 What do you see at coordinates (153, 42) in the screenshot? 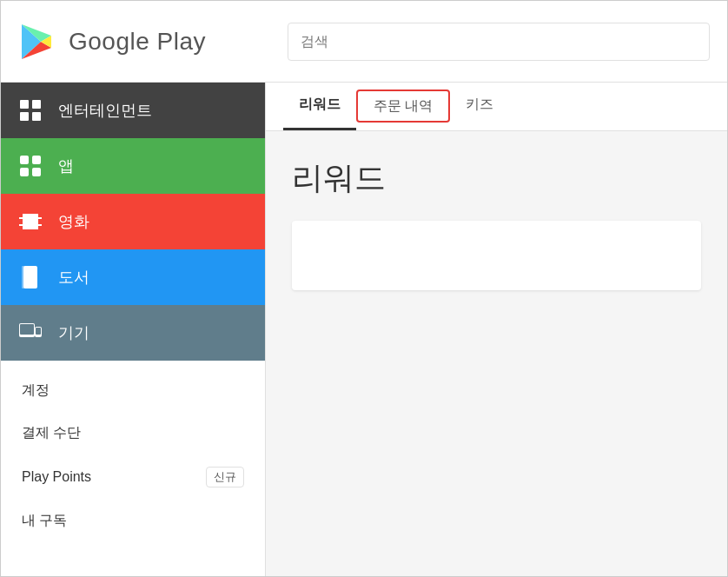
I see `logo-area: Google Play` at bounding box center [153, 42].